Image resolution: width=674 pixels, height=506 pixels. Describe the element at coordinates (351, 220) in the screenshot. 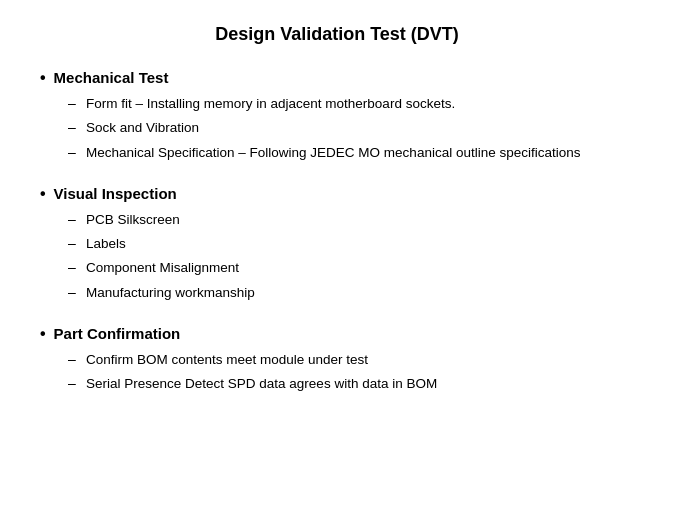

I see `list-item: –PCB Silkscreen` at that location.